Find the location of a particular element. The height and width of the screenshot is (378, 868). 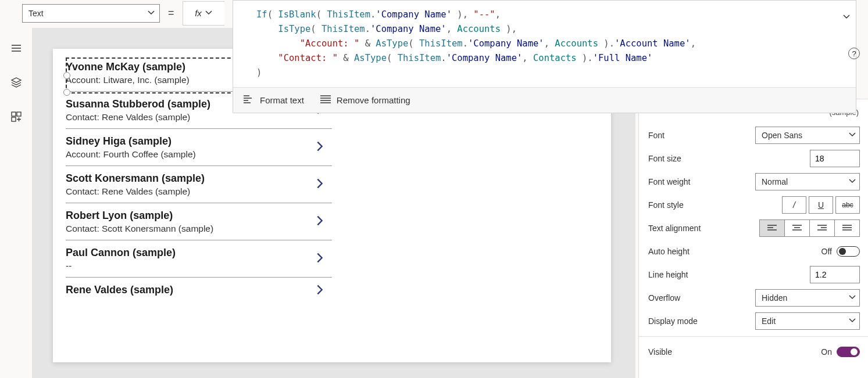

prop-font-size: Font size is located at coordinates (754, 159).